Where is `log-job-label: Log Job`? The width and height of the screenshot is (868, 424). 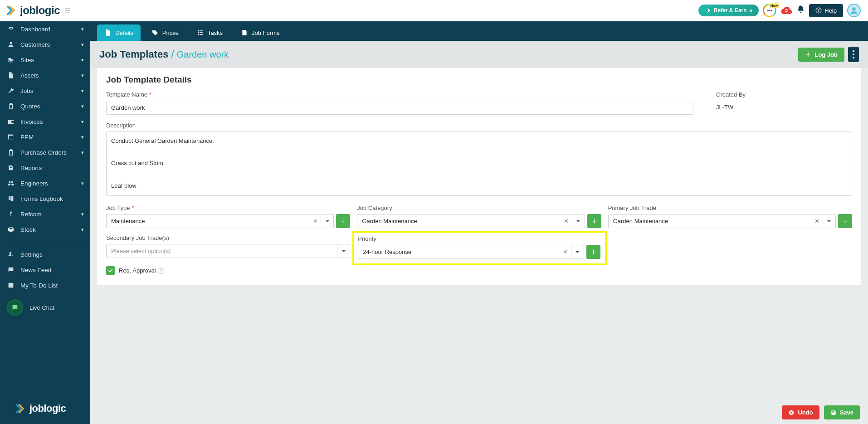
log-job-label: Log Job is located at coordinates (826, 54).